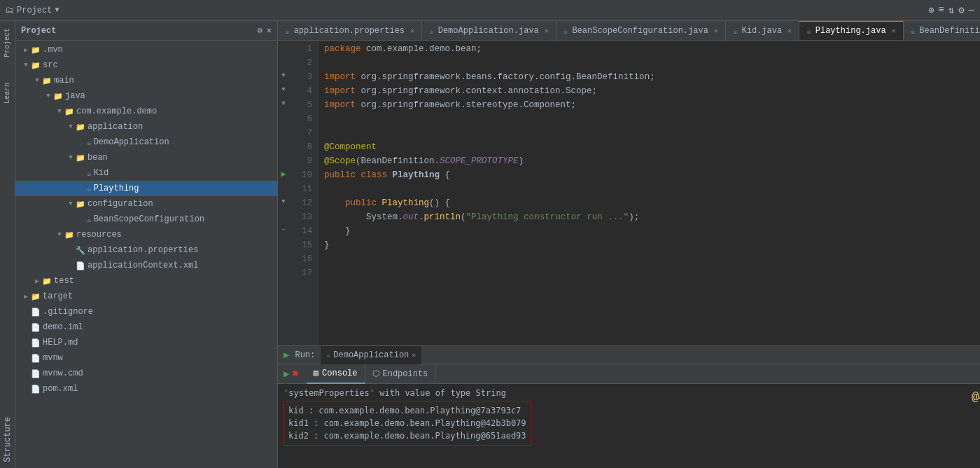 Image resolution: width=980 pixels, height=468 pixels. I want to click on tree-item-16: ▶📁target, so click(146, 296).